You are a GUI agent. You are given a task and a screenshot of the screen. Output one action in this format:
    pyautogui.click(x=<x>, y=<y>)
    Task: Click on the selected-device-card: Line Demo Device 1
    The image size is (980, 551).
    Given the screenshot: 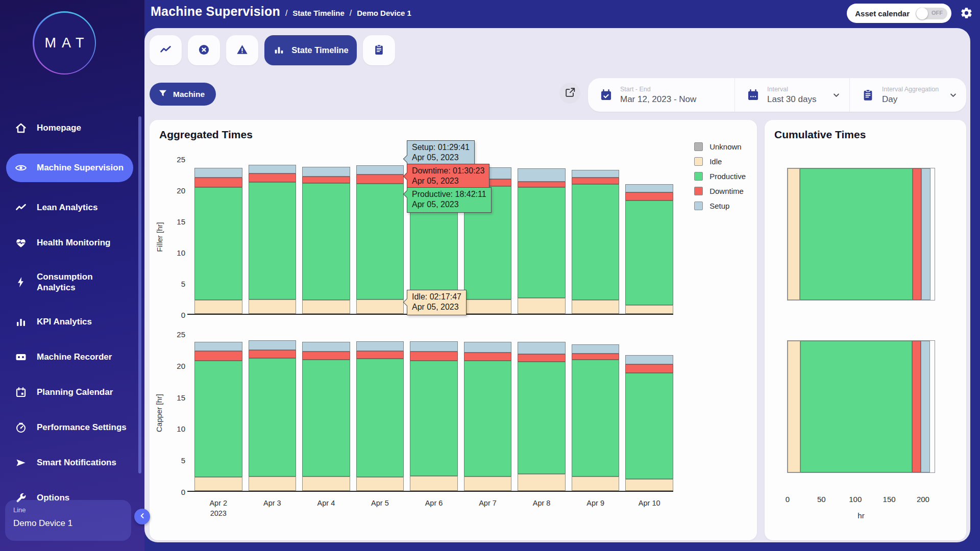 What is the action you would take?
    pyautogui.click(x=68, y=520)
    